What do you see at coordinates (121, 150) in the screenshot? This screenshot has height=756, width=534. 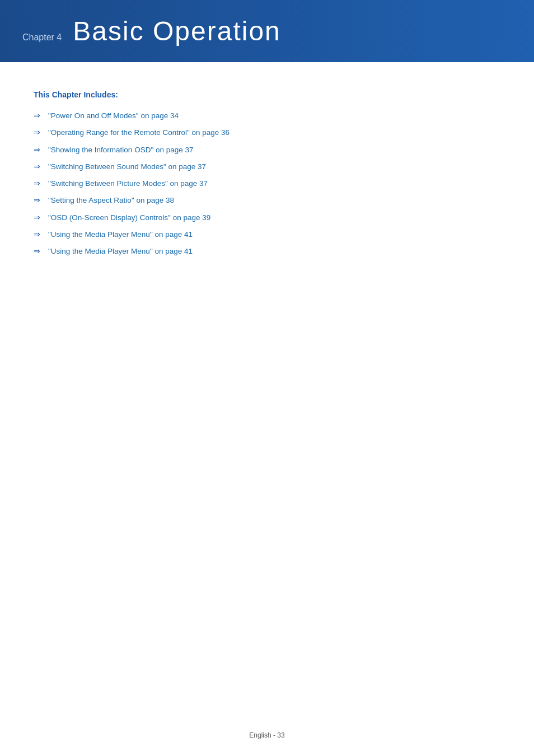 I see `toc-link: "Showing the Information OSD" on page 37` at bounding box center [121, 150].